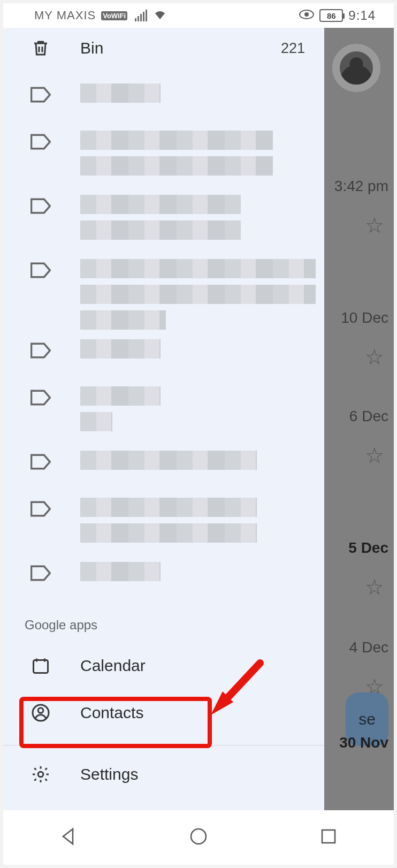 The height and width of the screenshot is (868, 397). I want to click on contacts-icon, so click(41, 713).